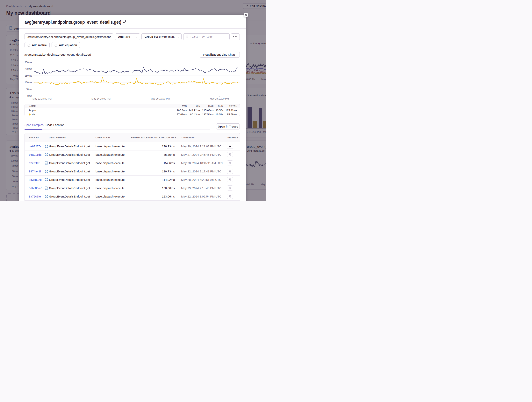 The image size is (532, 402). I want to click on svg-text: 250ms, so click(28, 62).